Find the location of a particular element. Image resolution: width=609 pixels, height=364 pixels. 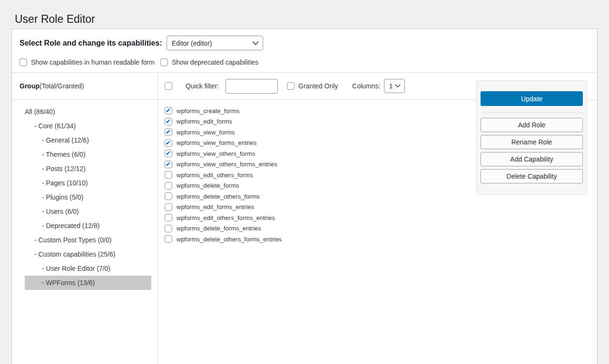

columns-select-wrap: 1 is located at coordinates (394, 86).